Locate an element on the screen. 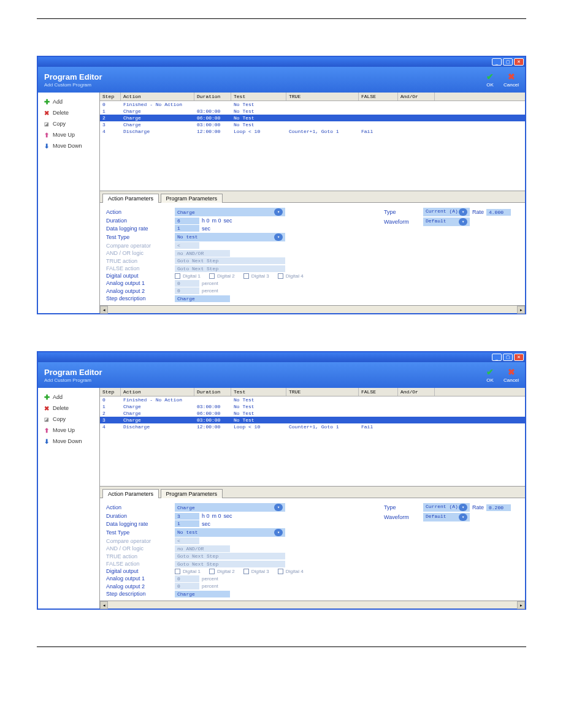 The width and height of the screenshot is (563, 728). digital-output-label: Digital output is located at coordinates (139, 276).